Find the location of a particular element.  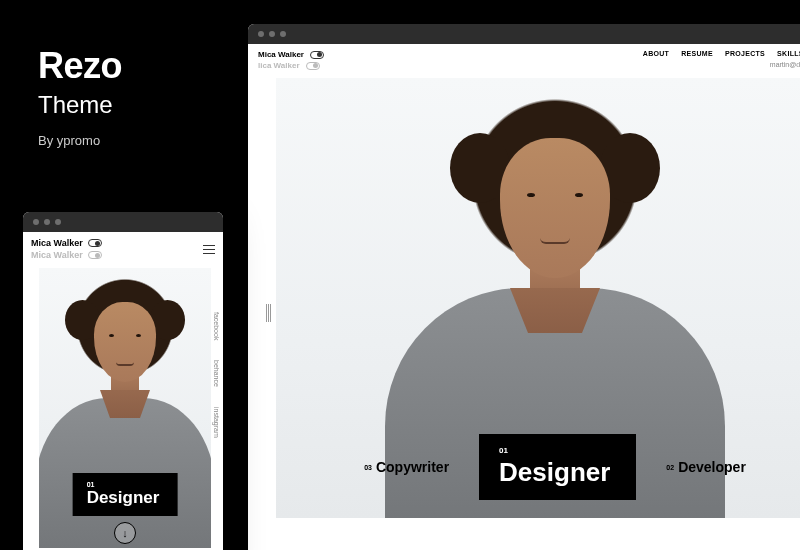

brand-name-echo: Mica Walker is located at coordinates (57, 255).